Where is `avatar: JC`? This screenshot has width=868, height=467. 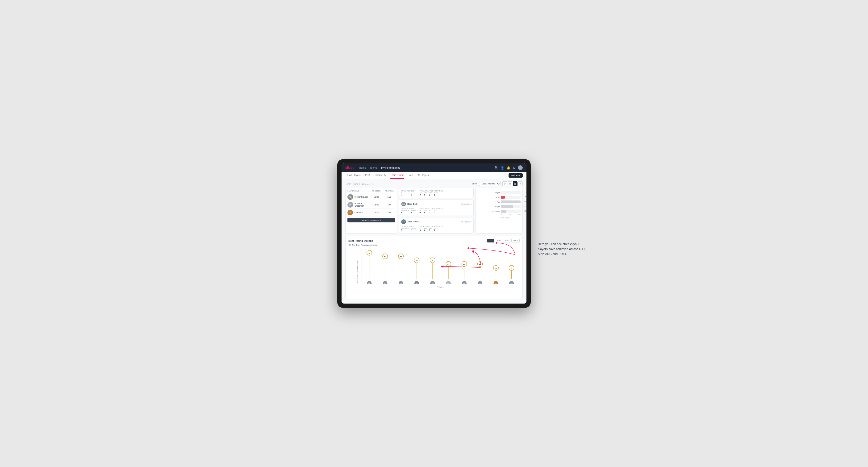 avatar: JC is located at coordinates (404, 222).